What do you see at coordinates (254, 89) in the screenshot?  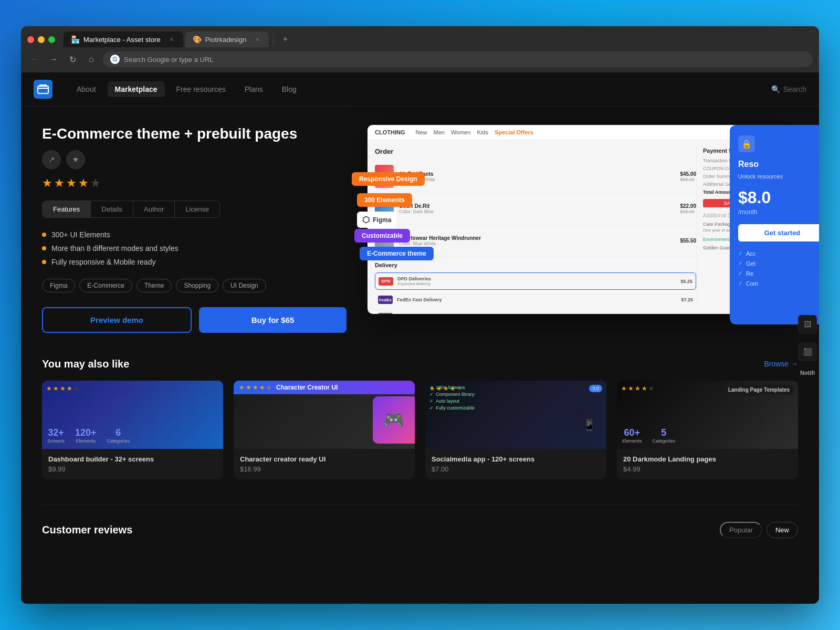 I see `nav-link-plans: Plans` at bounding box center [254, 89].